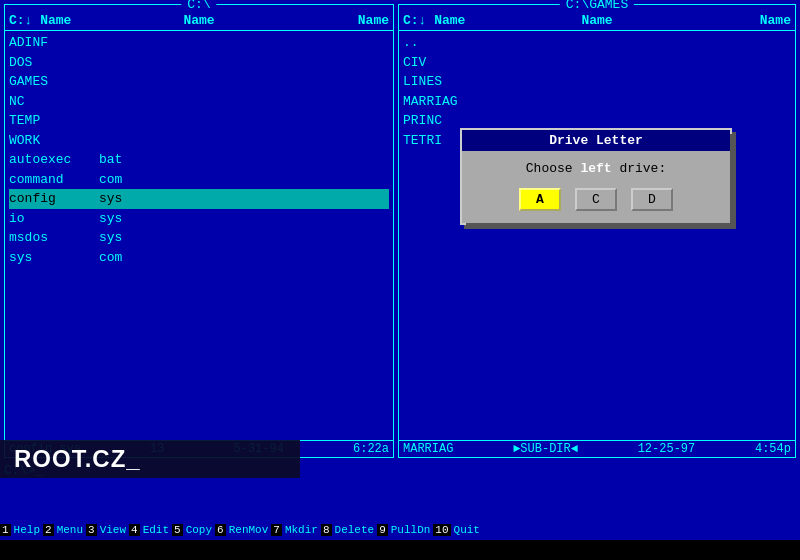 The image size is (800, 560). What do you see at coordinates (27, 530) in the screenshot?
I see `fkey-1-label: Help` at bounding box center [27, 530].